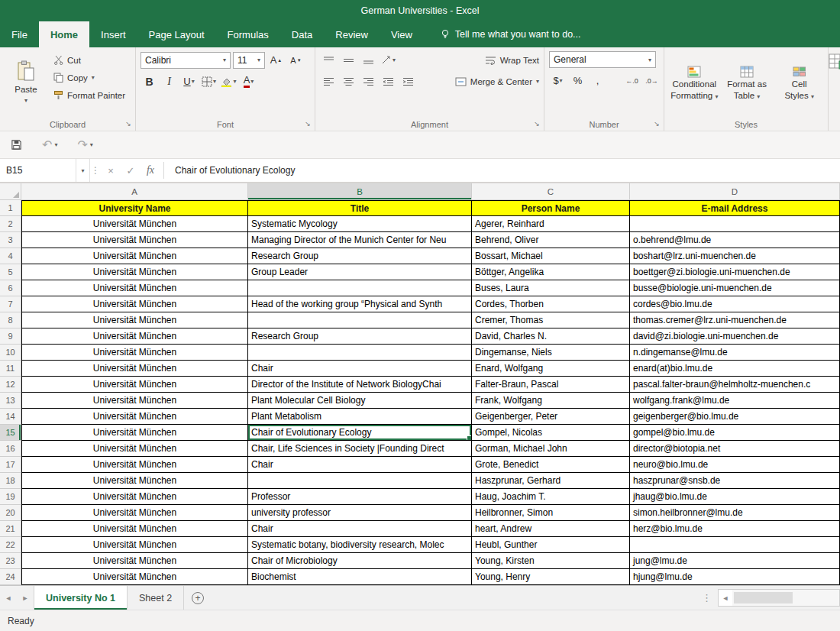 This screenshot has height=631, width=840. What do you see at coordinates (360, 336) in the screenshot?
I see `cell-B9: Research Group` at bounding box center [360, 336].